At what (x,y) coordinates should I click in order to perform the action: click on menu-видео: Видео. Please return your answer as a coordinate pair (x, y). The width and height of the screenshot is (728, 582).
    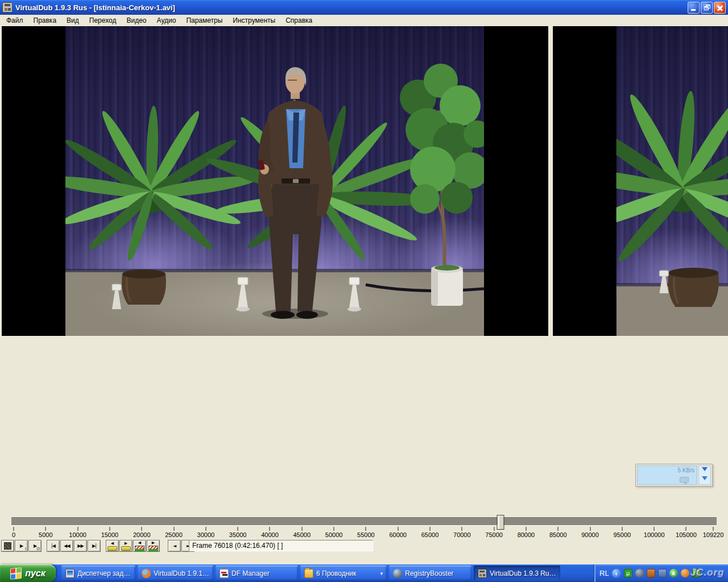
    Looking at the image, I should click on (136, 20).